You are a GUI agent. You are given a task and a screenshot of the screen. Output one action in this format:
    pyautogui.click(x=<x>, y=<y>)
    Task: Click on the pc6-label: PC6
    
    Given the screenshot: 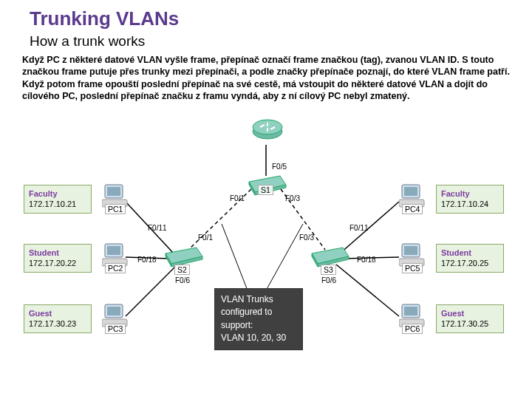 What is the action you would take?
    pyautogui.click(x=412, y=329)
    